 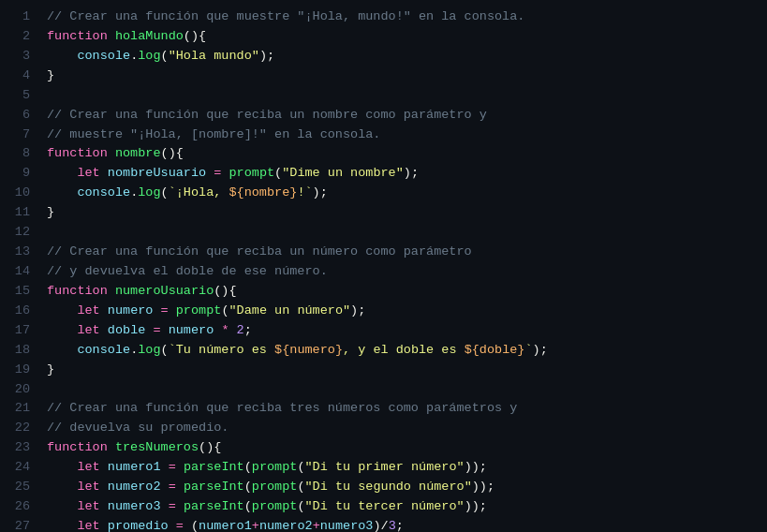 What do you see at coordinates (403, 508) in the screenshot?
I see `code-line-26: let numero3 = parseInt(prompt("Di tu ter…` at bounding box center [403, 508].